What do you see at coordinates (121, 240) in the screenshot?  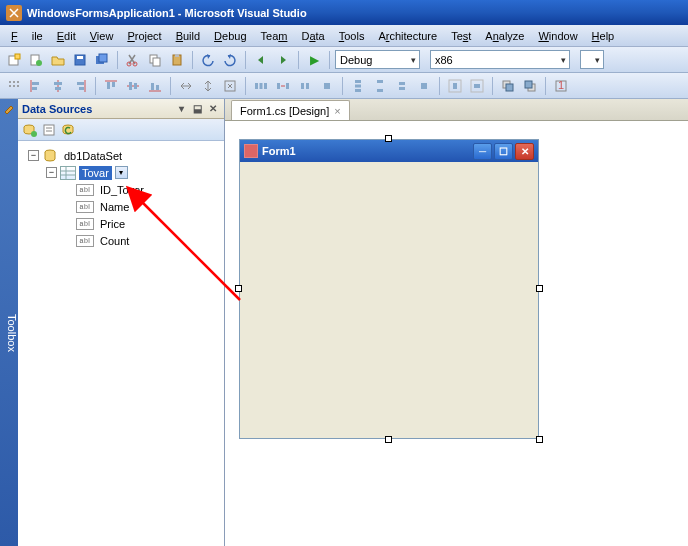 I see `tree-node-field: abl Count` at bounding box center [121, 240].